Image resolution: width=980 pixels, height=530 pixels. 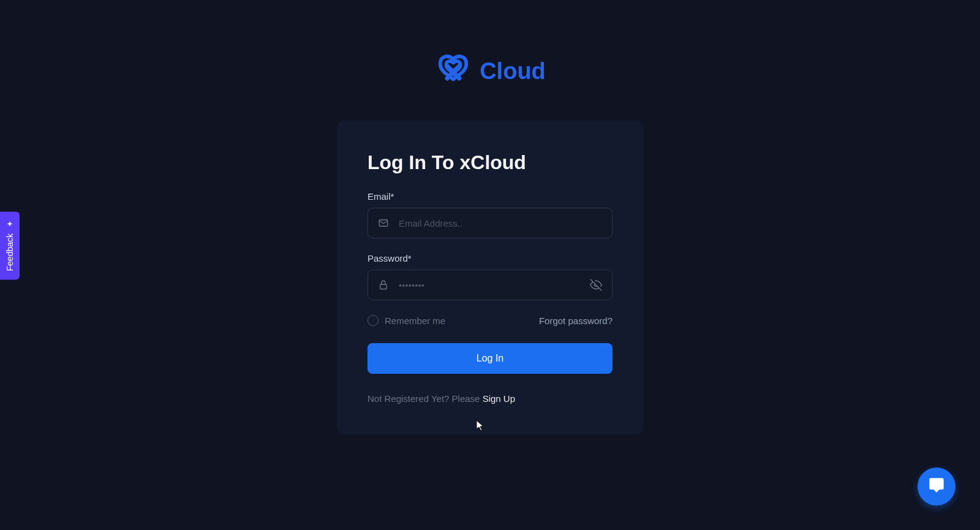 What do you see at coordinates (499, 398) in the screenshot?
I see `signup-link: Sign Up` at bounding box center [499, 398].